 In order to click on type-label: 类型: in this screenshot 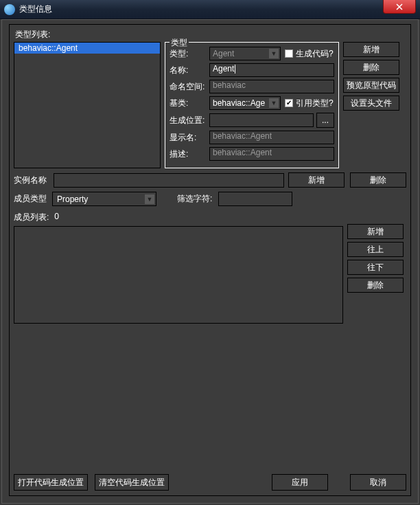, I will do `click(189, 54)`.